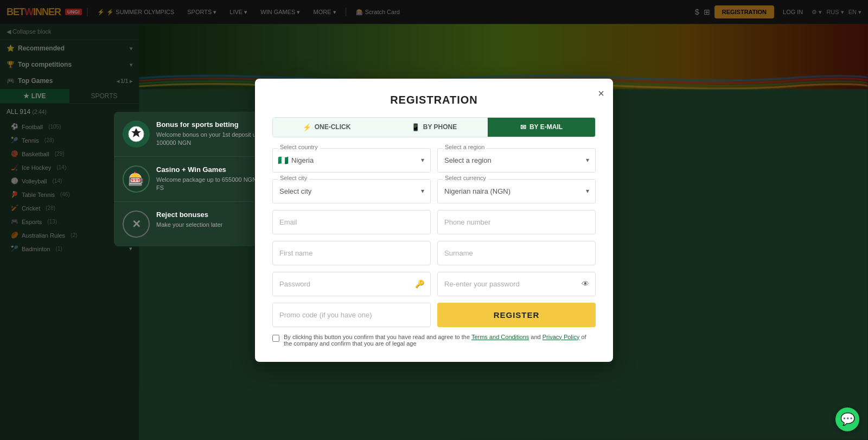 Image resolution: width=868 pixels, height=440 pixels. Describe the element at coordinates (327, 127) in the screenshot. I see `tab-one-click: ⚡ ONE-CLICK` at that location.